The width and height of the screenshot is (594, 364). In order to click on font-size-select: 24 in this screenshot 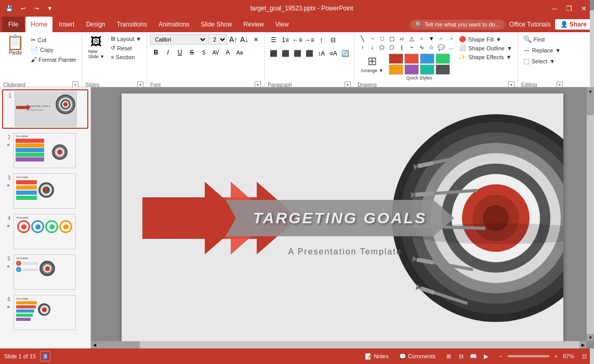, I will do `click(218, 39)`.